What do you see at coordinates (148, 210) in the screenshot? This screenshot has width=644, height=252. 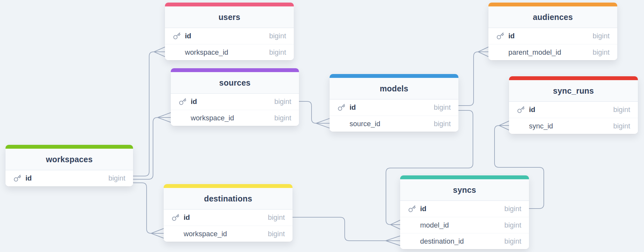 I see `relationship-workspaces-destinations` at bounding box center [148, 210].